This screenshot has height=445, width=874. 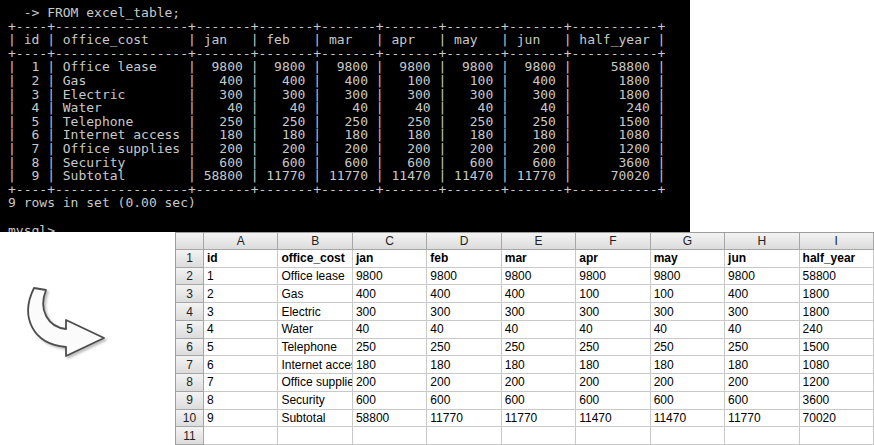 What do you see at coordinates (241, 383) in the screenshot?
I see `cell-A8: 7` at bounding box center [241, 383].